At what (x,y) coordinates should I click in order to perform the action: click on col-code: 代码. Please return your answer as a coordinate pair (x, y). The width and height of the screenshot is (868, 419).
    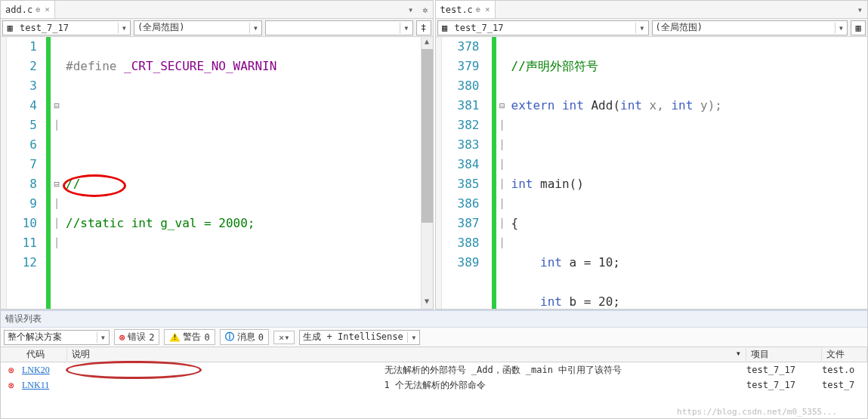
    Looking at the image, I should click on (45, 355).